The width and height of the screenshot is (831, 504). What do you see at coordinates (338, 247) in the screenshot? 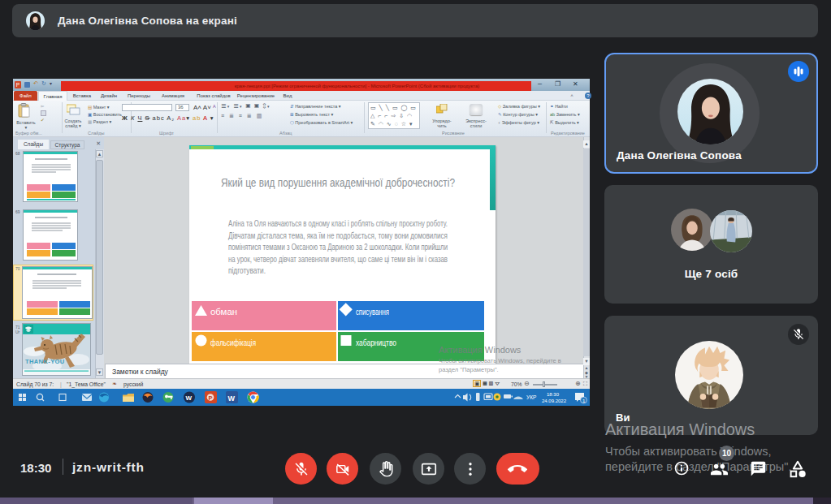
I see `svg-text:помінятися темами з Оксаною та: помінятися темами з Оксаною та Дариною з…` at bounding box center [338, 247].